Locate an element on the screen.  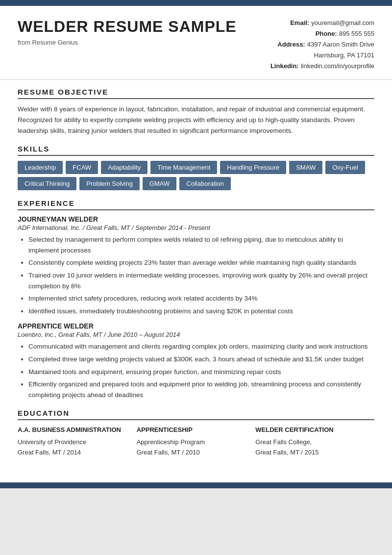
header: WELDER RESUME SAMPLE from Resume Genius … is located at coordinates (196, 43).